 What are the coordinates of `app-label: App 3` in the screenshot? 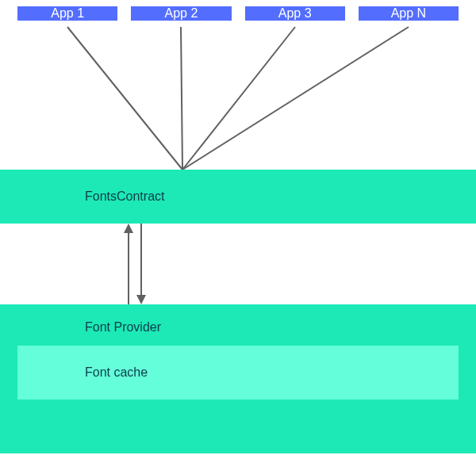 It's located at (295, 13).